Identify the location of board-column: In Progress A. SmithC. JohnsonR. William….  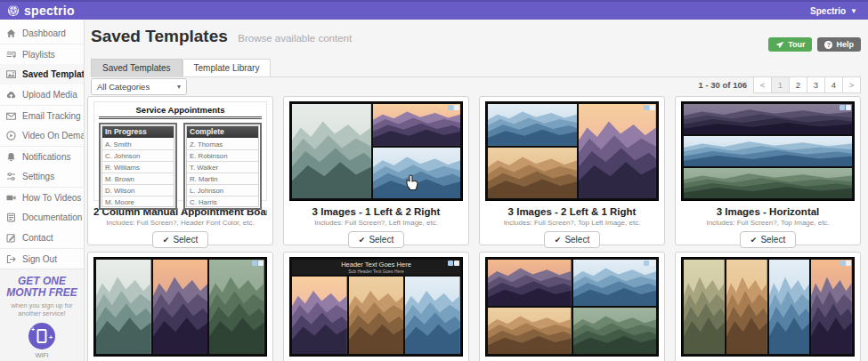
(138, 166).